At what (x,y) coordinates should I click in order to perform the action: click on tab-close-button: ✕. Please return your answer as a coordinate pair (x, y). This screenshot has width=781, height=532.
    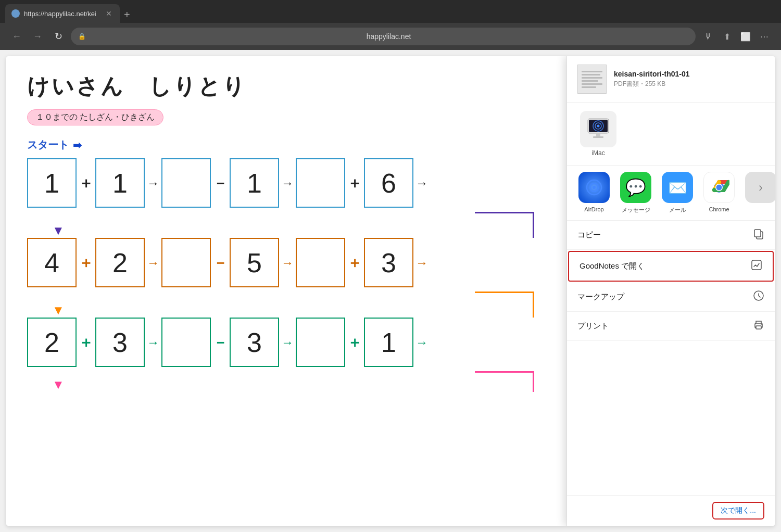
    Looking at the image, I should click on (109, 14).